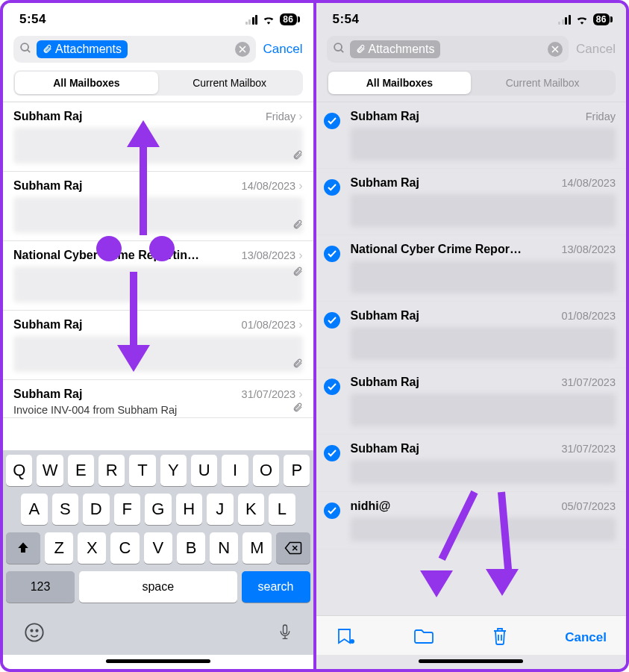  I want to click on key-j: J, so click(220, 509).